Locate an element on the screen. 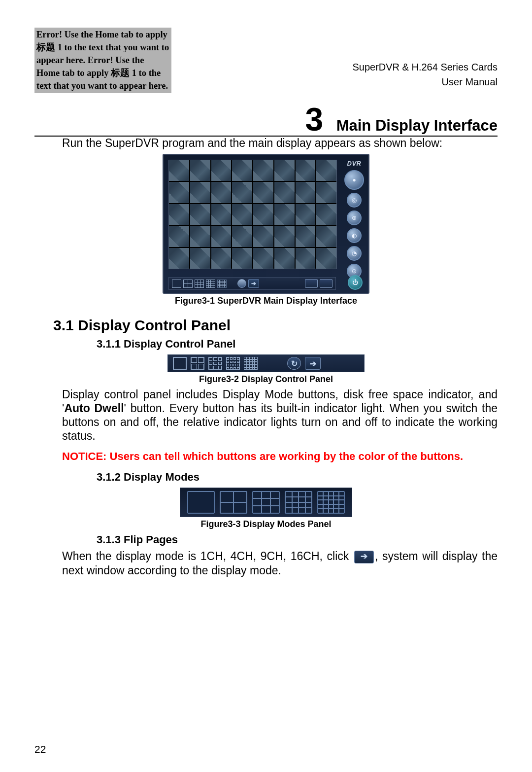 The height and width of the screenshot is (772, 532). zoom-icon: ⊕ is located at coordinates (354, 218).